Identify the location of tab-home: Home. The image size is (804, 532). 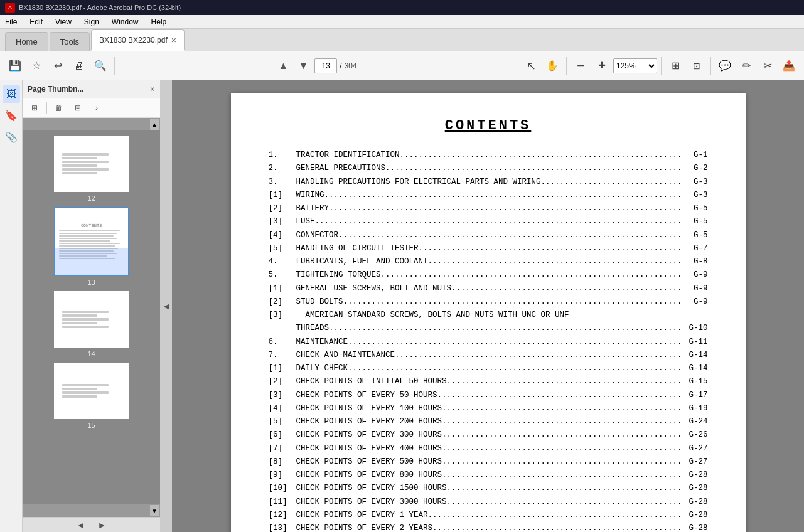
(26, 41).